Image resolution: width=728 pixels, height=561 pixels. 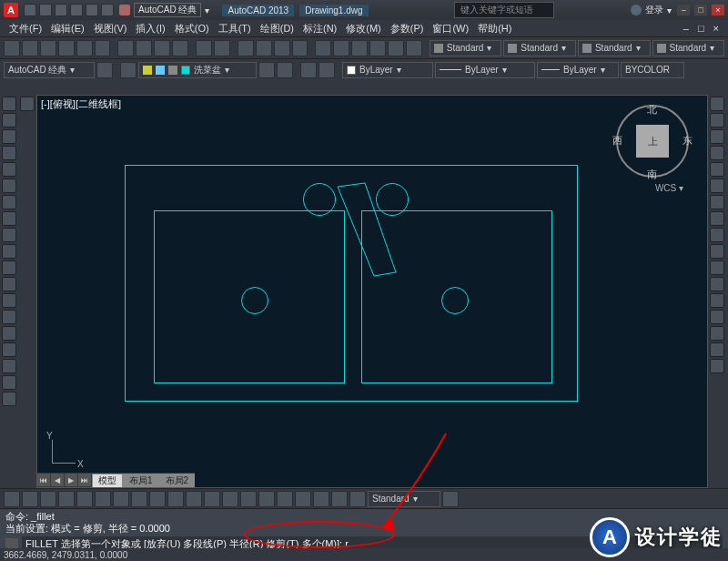 I want to click on menu-help: 帮助(H), so click(x=495, y=29).